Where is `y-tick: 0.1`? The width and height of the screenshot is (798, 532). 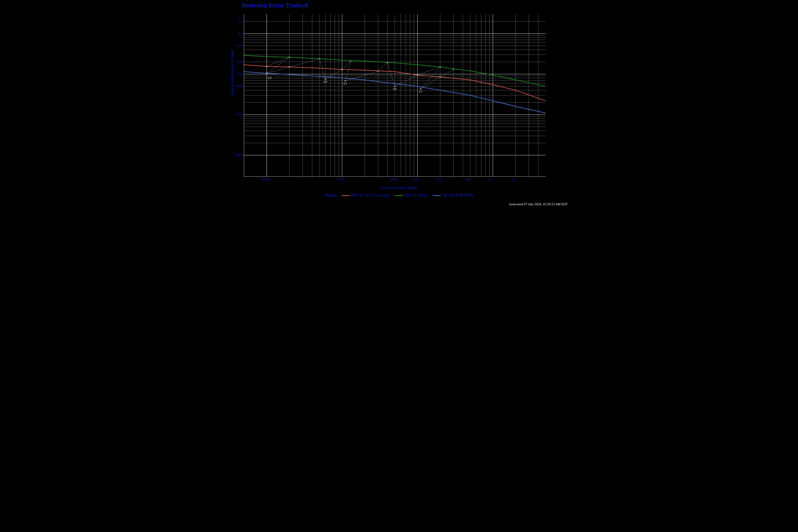 y-tick: 0.1 is located at coordinates (241, 33).